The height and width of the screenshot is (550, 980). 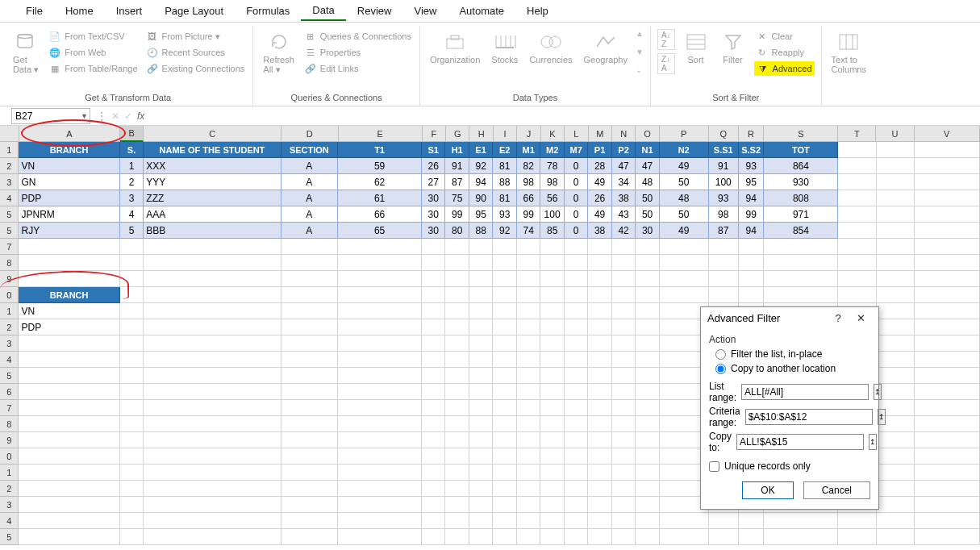 I want to click on cell: 75, so click(x=457, y=198).